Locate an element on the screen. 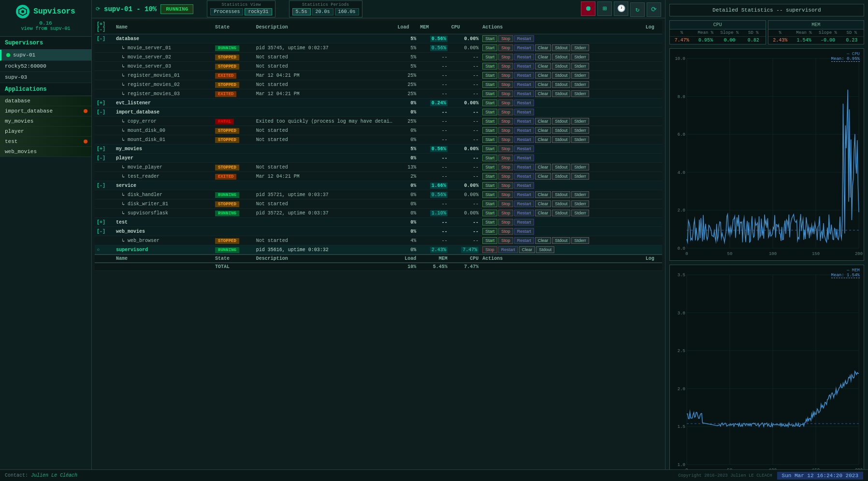 The width and height of the screenshot is (868, 481). stats-tab-rocky31: rocky31 is located at coordinates (258, 12).